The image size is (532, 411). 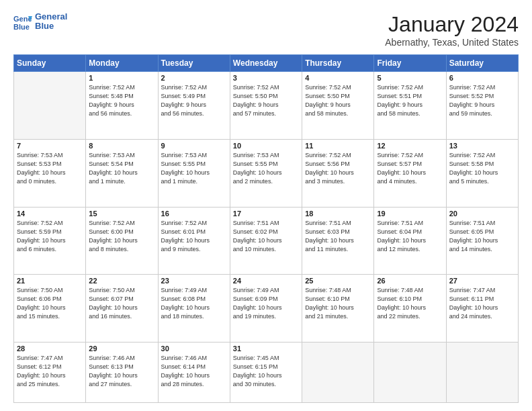 I want to click on calendar-day-cell: 29Sunrise: 7:46 AMSunset: 6:13 PMDayligh…, so click(x=122, y=373).